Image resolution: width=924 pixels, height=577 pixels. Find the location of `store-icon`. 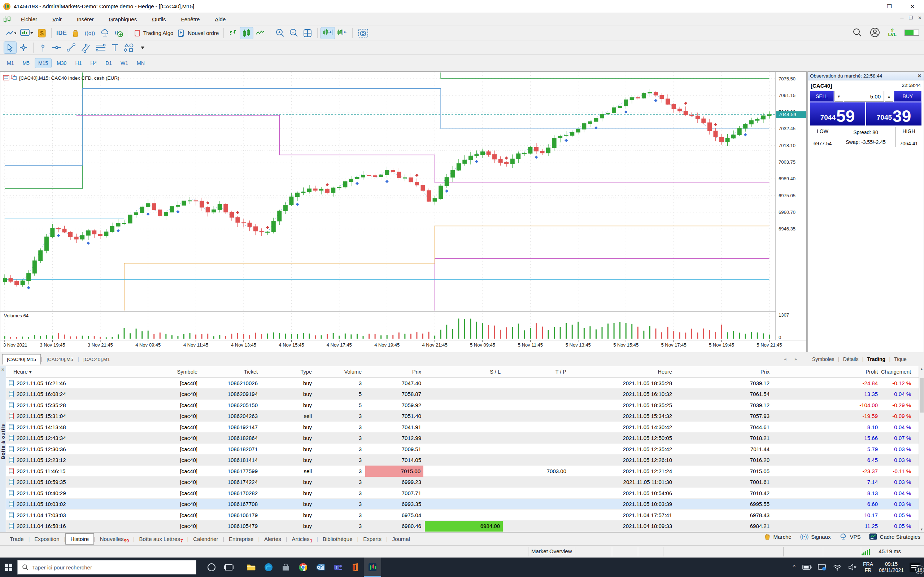

store-icon is located at coordinates (286, 567).